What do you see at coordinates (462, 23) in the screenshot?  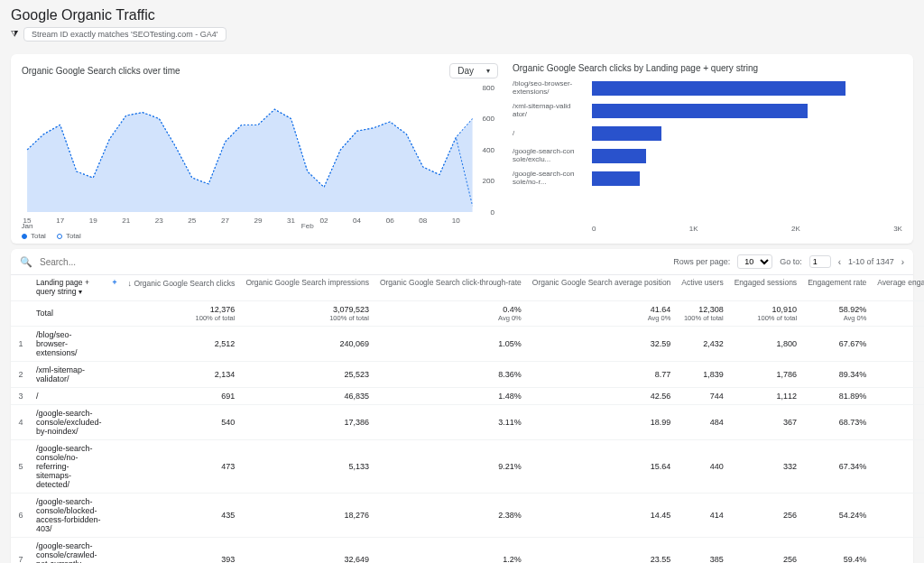 I see `header: Google Organic Traffic ⧩ Stream ID exact…` at bounding box center [462, 23].